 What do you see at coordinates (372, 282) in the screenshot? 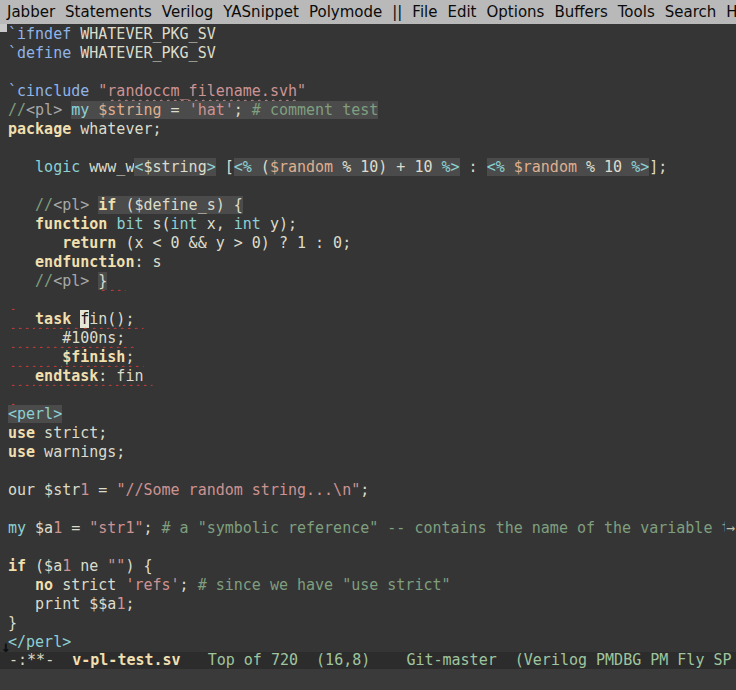
I see `code-line: //<pl> }` at bounding box center [372, 282].